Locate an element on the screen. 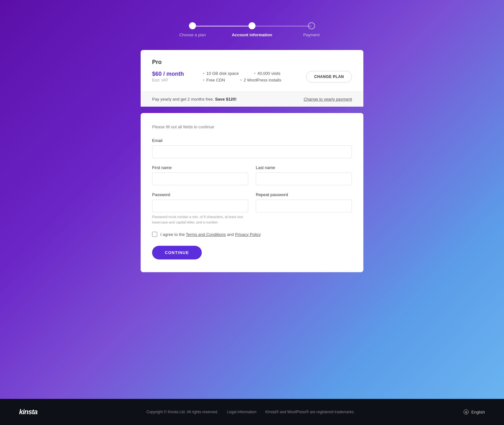 The image size is (504, 425). email-group: Email is located at coordinates (252, 148).